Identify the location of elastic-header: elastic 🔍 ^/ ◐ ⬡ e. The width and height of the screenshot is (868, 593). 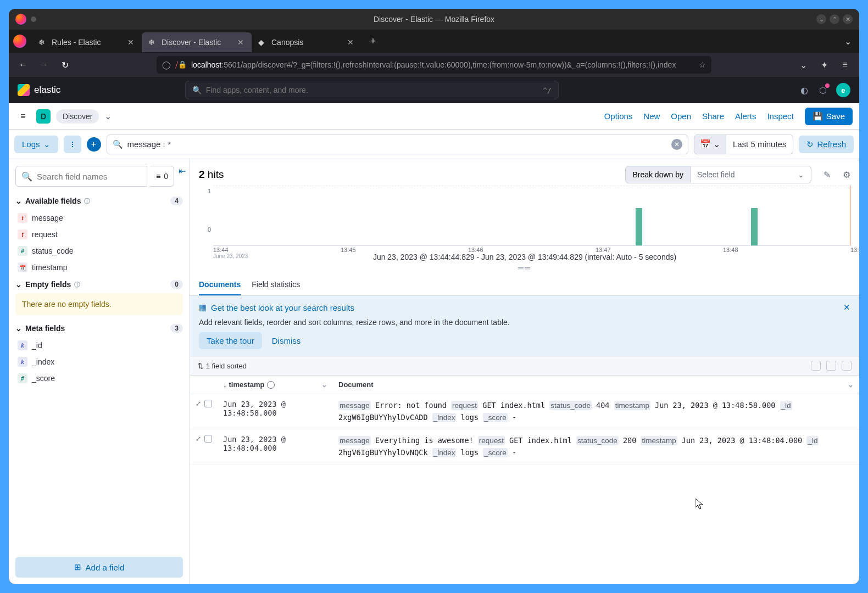
(434, 90).